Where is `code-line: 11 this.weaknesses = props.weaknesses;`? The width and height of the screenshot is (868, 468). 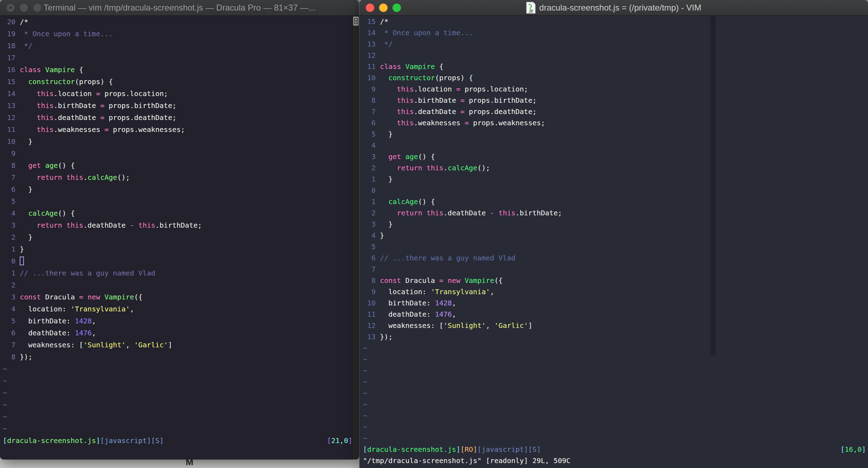 code-line: 11 this.weaknesses = props.weaknesses; is located at coordinates (178, 129).